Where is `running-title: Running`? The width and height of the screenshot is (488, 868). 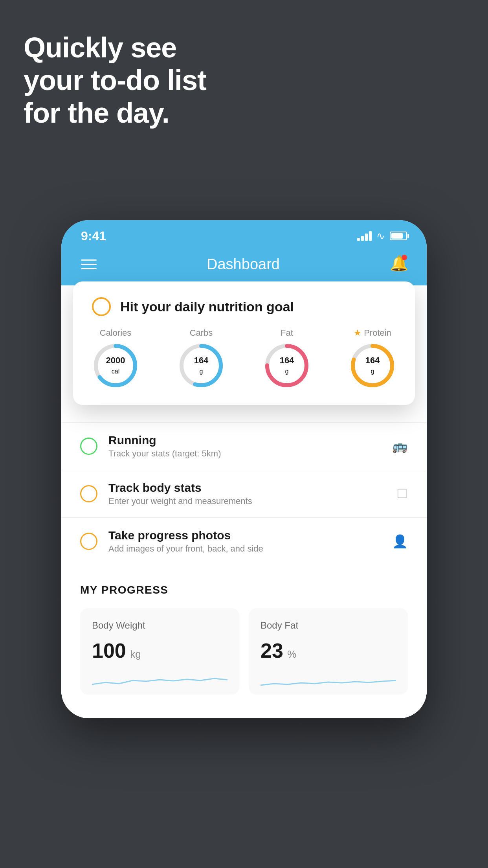 running-title: Running is located at coordinates (245, 440).